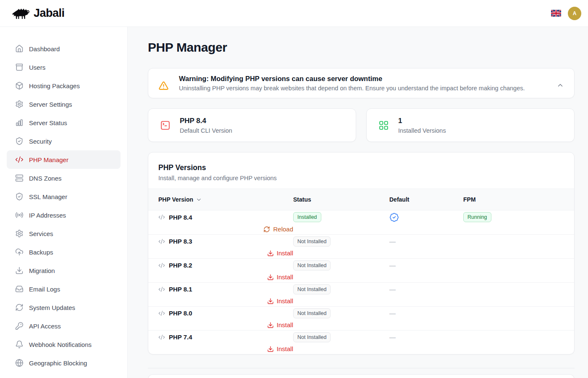  I want to click on sidebar-item-server-settings: Server Settings, so click(64, 104).